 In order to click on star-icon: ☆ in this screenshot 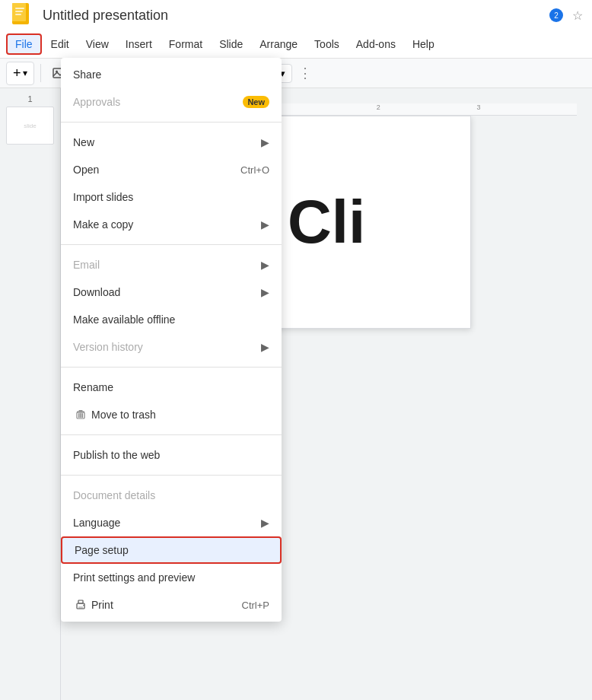, I will do `click(578, 15)`.